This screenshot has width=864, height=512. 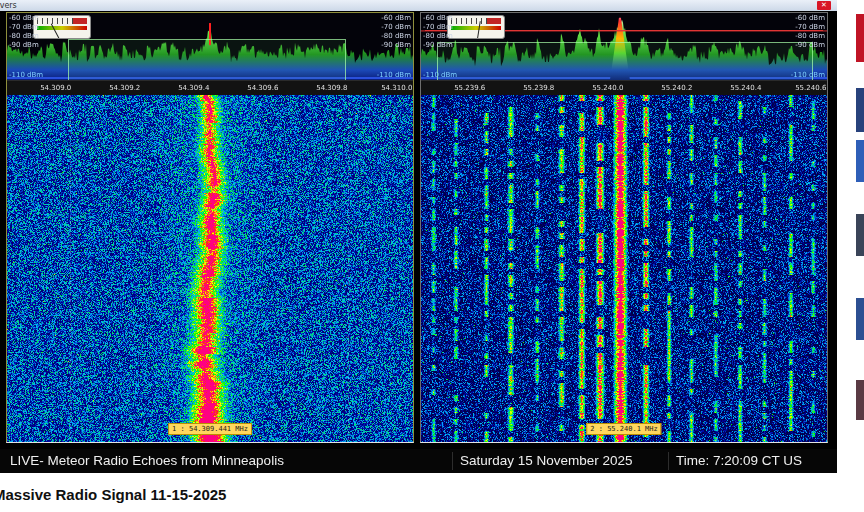 What do you see at coordinates (470, 88) in the screenshot?
I see `freq-tick: 55.239.6` at bounding box center [470, 88].